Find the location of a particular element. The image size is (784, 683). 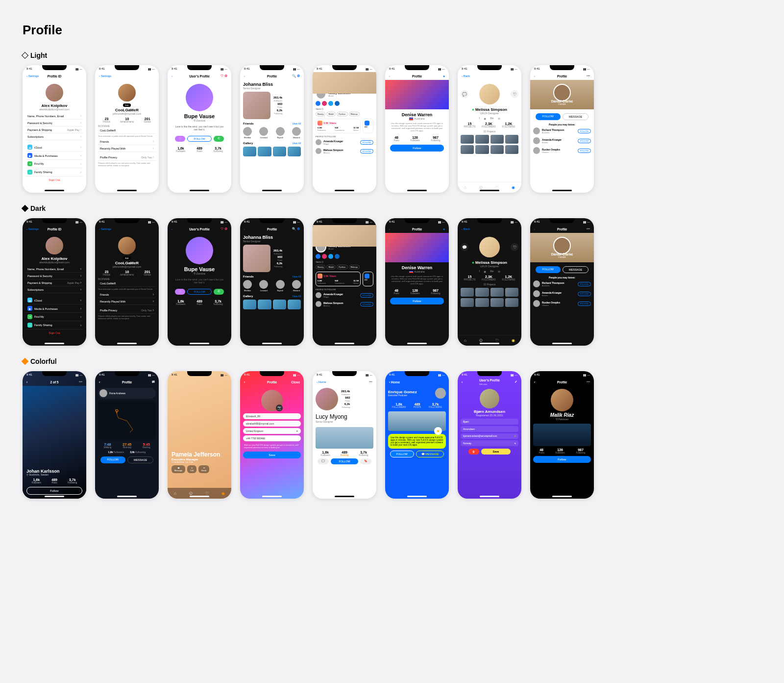

projects-grid is located at coordinates (490, 144).